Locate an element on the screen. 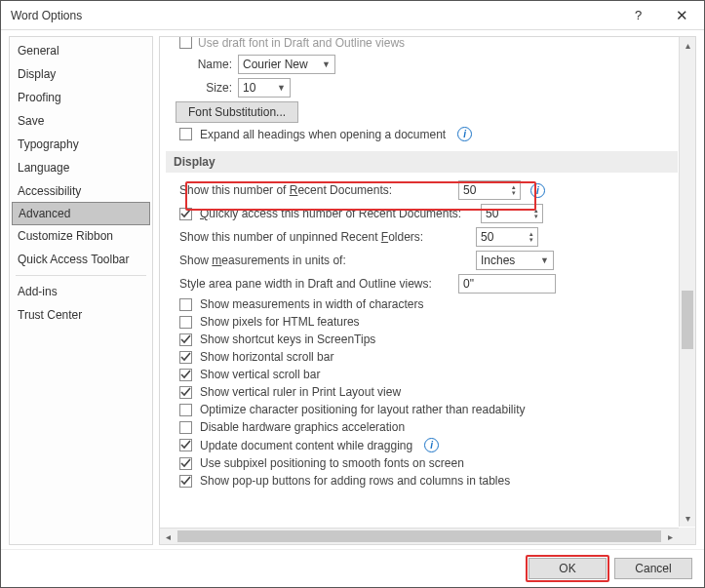 Image resolution: width=705 pixels, height=588 pixels. display-option-row: Show horizontal scroll bar is located at coordinates (421, 357).